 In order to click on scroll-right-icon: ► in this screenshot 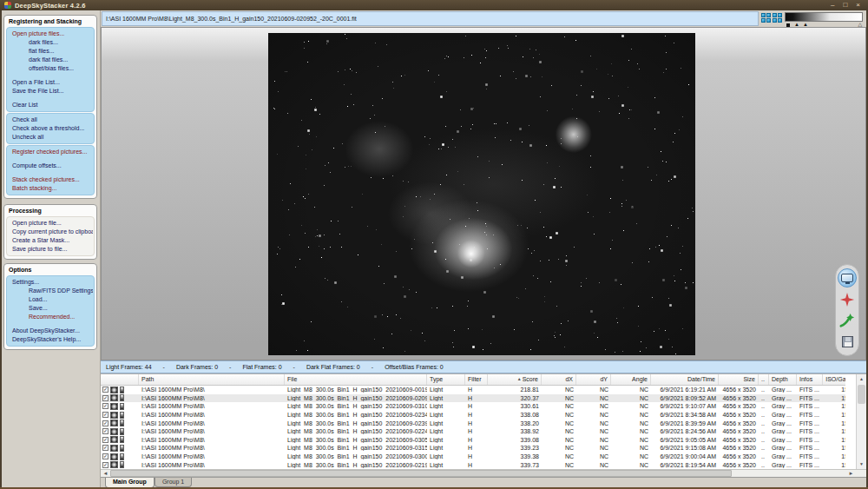, I will do `click(851, 473)`.